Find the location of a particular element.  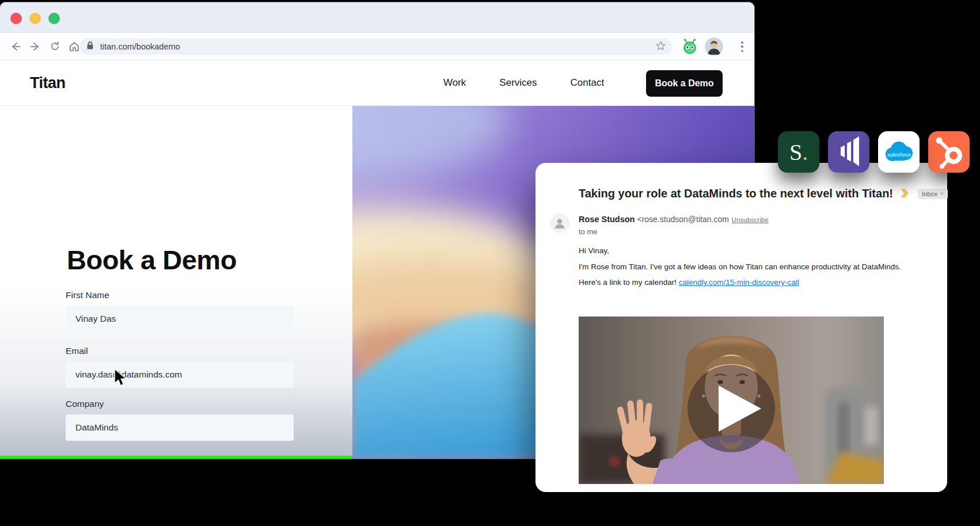

calendly-link: calendly.com/15-min-discovery-call is located at coordinates (739, 282).